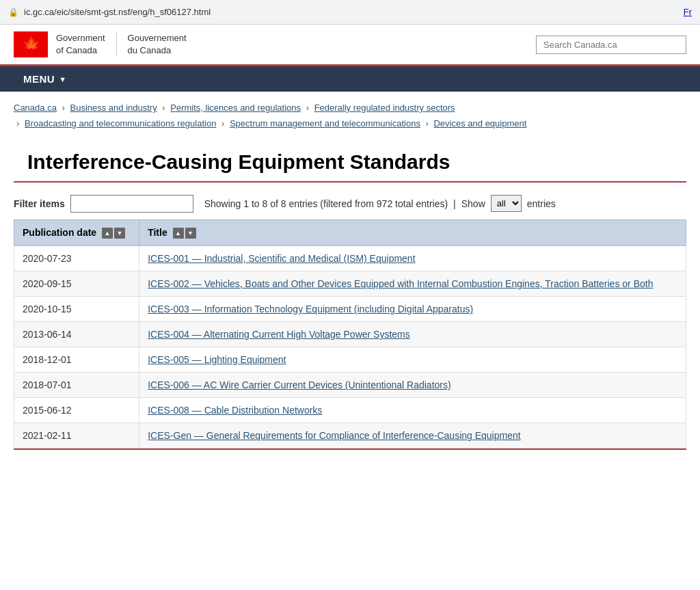  What do you see at coordinates (506, 204) in the screenshot?
I see `show-entries-select: all 10 25 50` at bounding box center [506, 204].